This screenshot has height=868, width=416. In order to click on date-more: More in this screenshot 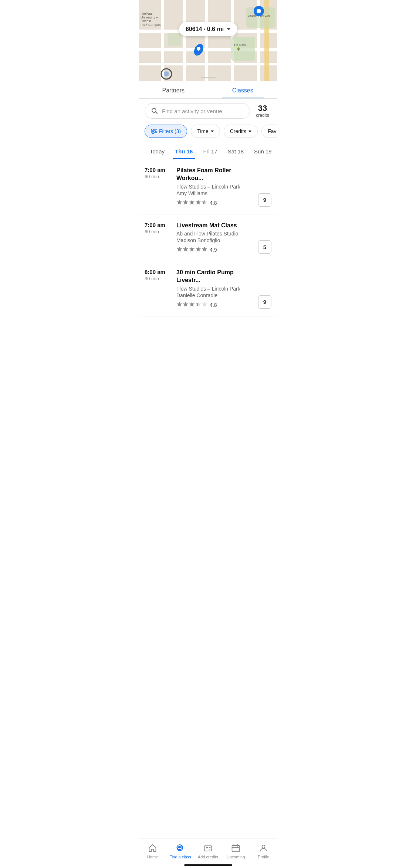, I will do `click(277, 152)`.